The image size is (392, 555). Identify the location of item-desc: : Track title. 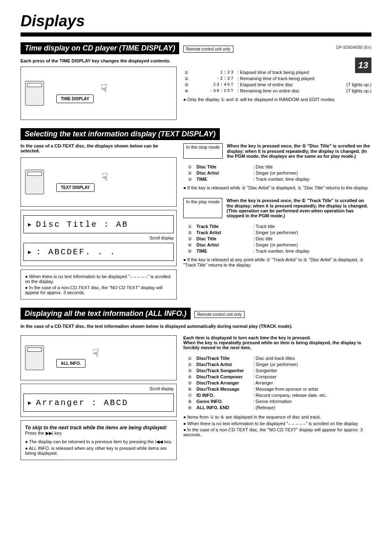
(264, 227).